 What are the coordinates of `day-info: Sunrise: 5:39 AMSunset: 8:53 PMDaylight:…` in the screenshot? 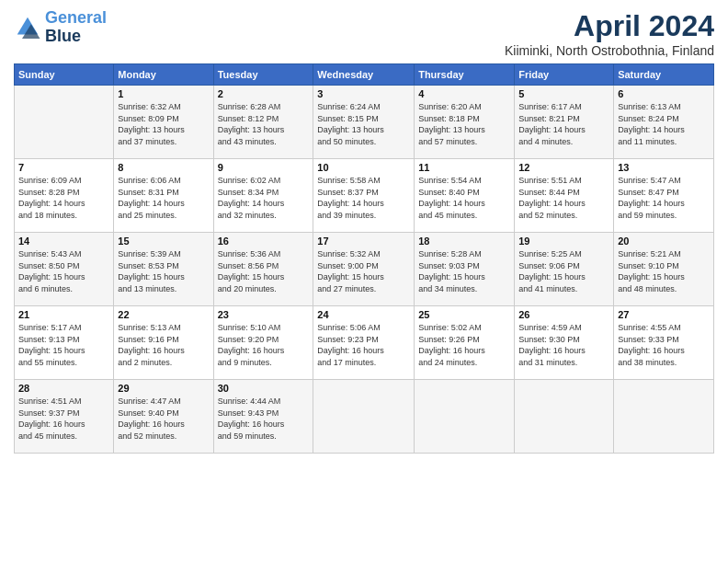 It's located at (164, 271).